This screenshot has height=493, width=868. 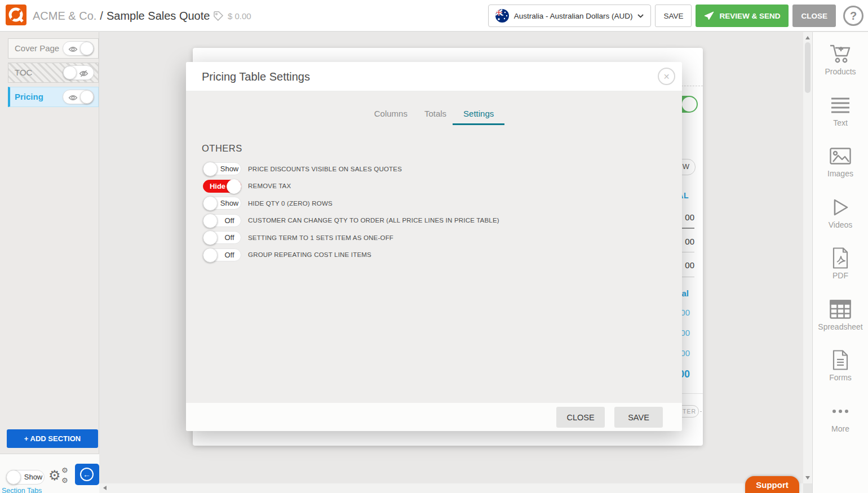 What do you see at coordinates (16, 15) in the screenshot?
I see `app-logo-icon` at bounding box center [16, 15].